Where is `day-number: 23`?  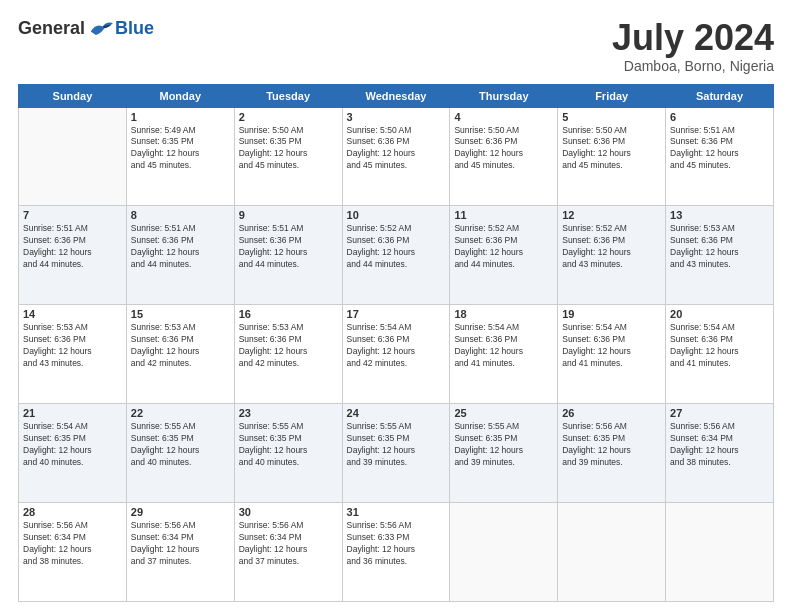
day-number: 23 is located at coordinates (288, 413).